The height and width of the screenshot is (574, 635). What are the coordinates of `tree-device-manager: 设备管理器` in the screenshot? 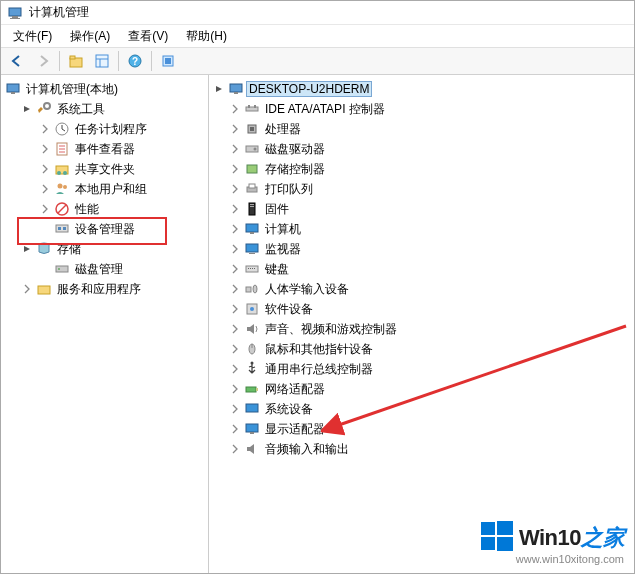 It's located at (104, 229).